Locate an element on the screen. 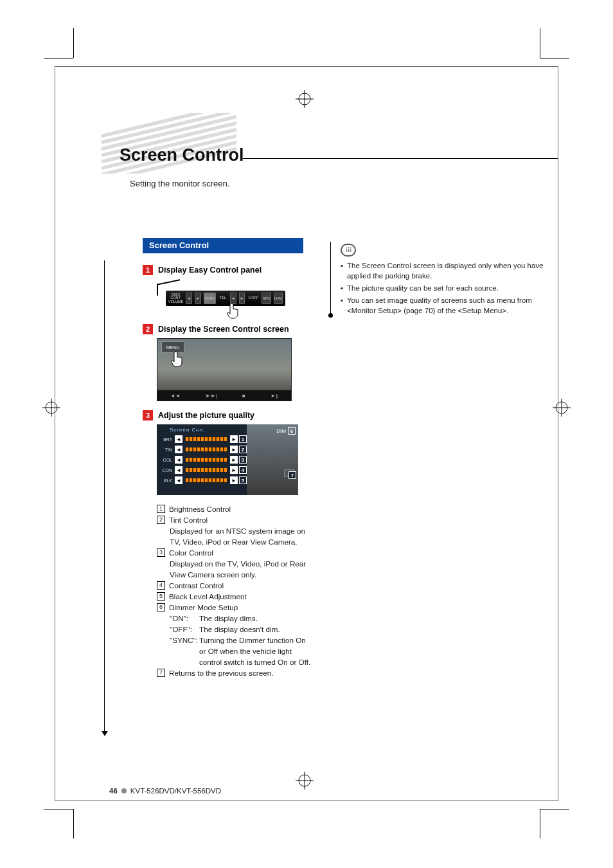 This screenshot has height=868, width=613. ecp-arrow-button: ► is located at coordinates (198, 298).